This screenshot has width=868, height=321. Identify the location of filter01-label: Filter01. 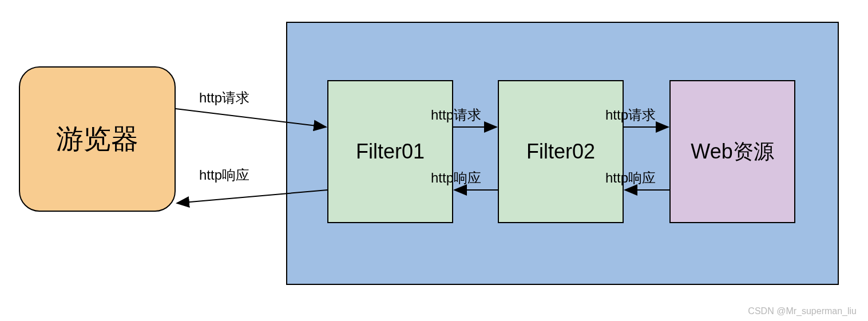
(390, 152).